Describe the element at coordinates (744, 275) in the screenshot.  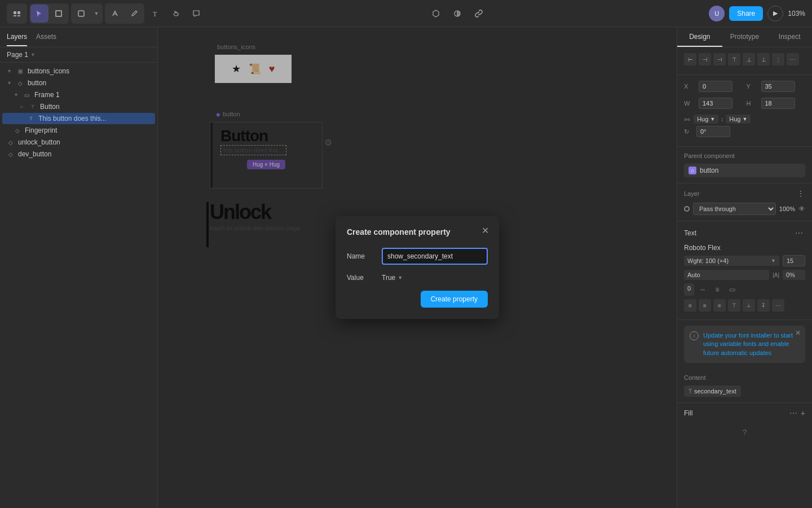
I see `text-transform-row: Auto |A| 0%` at that location.